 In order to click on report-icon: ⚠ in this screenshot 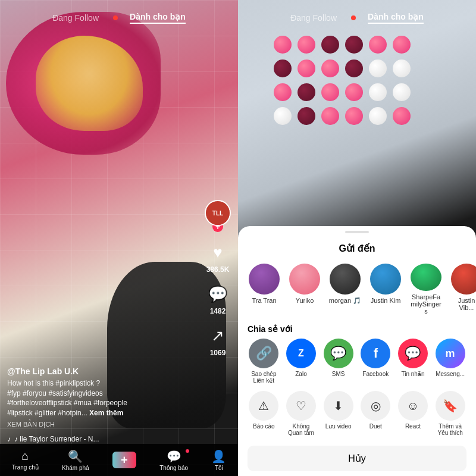, I will do `click(264, 406)`.